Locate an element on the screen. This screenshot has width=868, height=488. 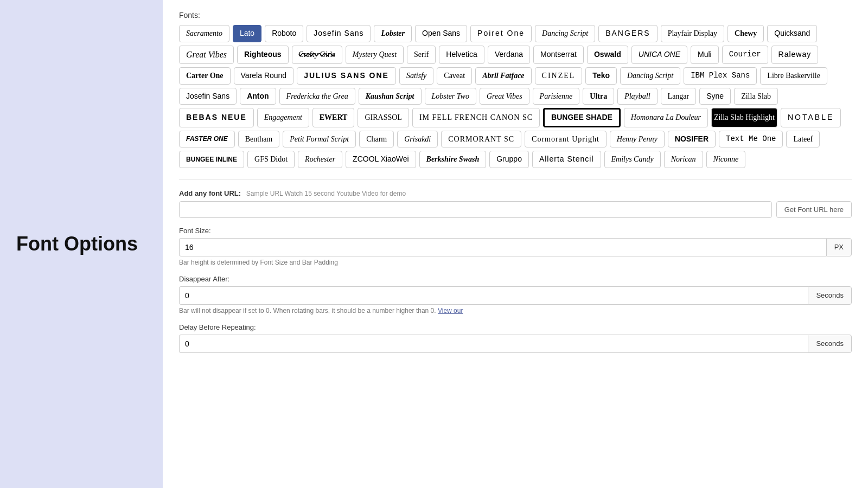
font-button-grisakdi: Grisakdi is located at coordinates (418, 139).